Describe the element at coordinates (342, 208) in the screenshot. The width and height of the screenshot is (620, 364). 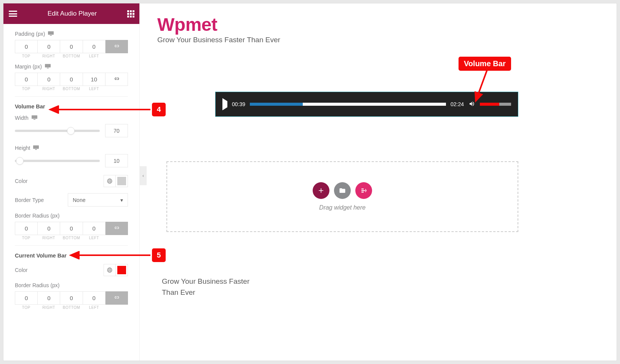
I see `drop-hint-text: Drag widget here` at that location.